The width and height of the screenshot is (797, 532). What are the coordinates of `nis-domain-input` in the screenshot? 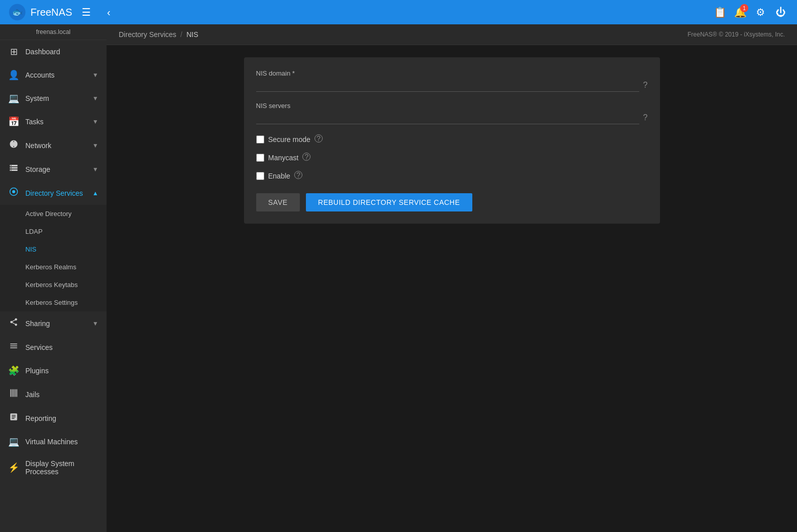 It's located at (447, 85).